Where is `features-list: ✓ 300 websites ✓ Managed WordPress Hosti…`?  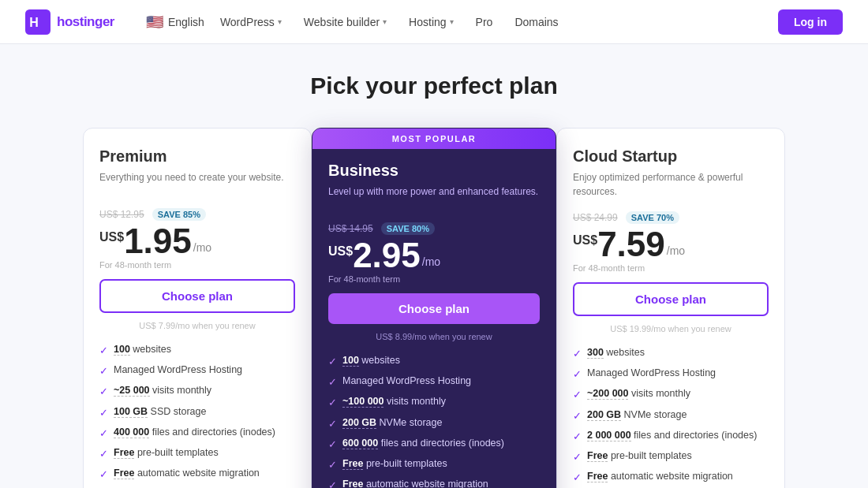 features-list: ✓ 300 websites ✓ Managed WordPress Hosti… is located at coordinates (671, 417).